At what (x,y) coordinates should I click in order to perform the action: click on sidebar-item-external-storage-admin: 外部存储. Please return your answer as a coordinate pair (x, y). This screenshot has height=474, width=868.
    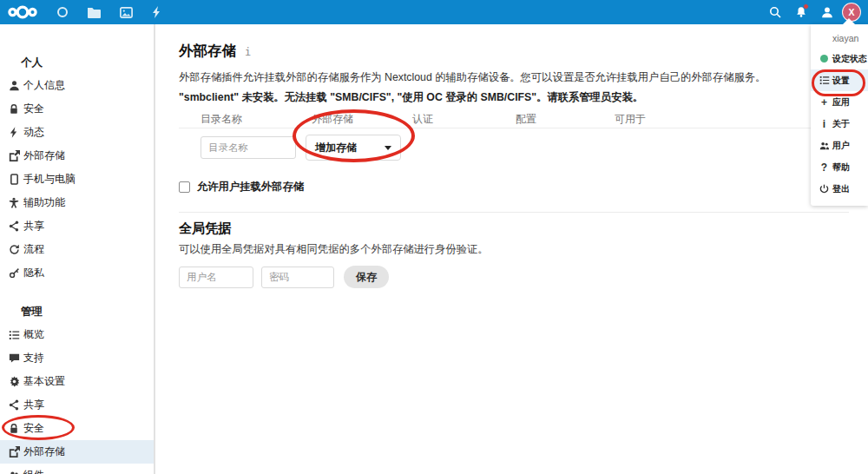
    Looking at the image, I should click on (76, 451).